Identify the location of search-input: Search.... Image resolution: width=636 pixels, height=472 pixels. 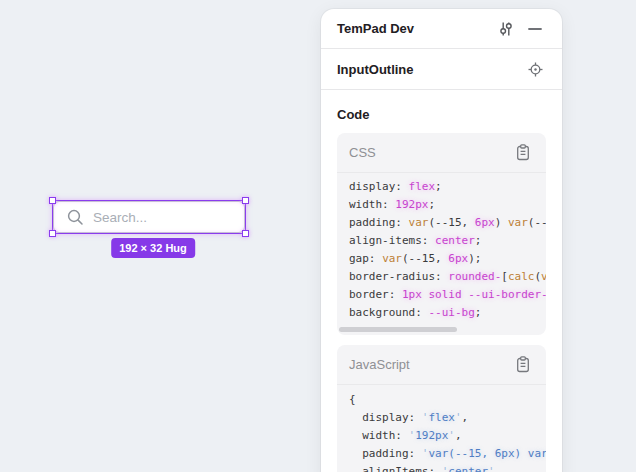
(149, 217).